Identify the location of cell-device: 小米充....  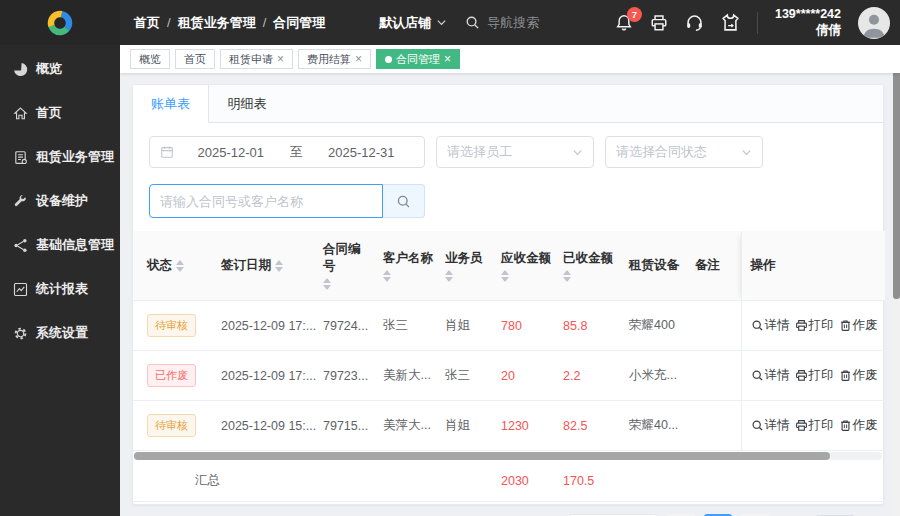
(656, 376).